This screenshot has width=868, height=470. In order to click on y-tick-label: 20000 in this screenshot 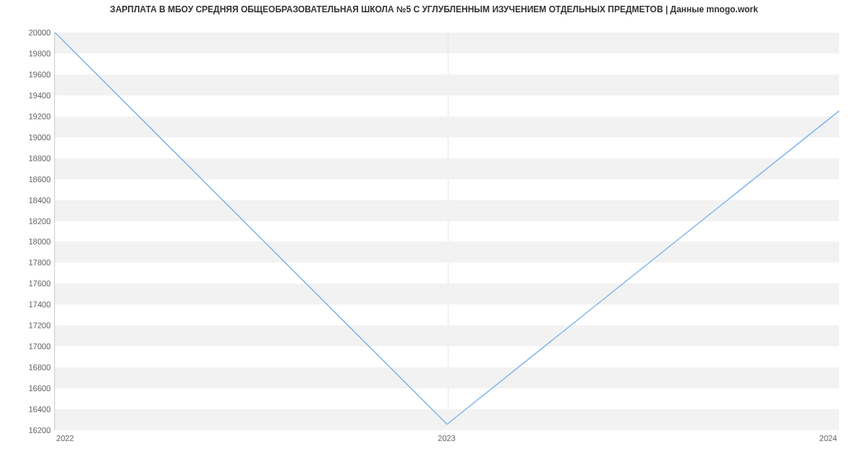, I will do `click(29, 33)`.